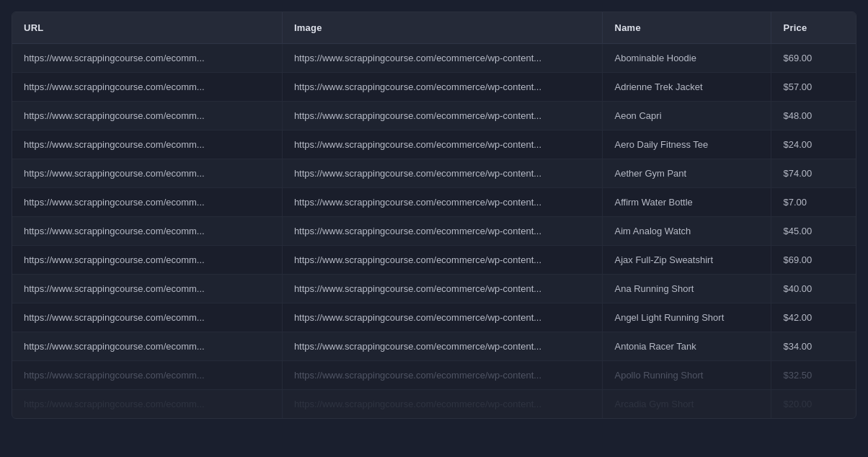 The width and height of the screenshot is (868, 457). I want to click on cell-price: $48.00, so click(813, 116).